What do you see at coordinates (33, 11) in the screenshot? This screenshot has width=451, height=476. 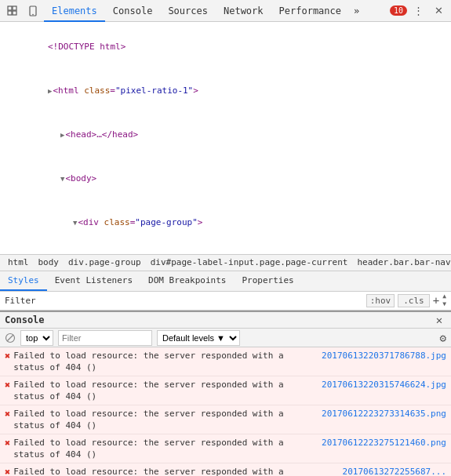 I see `mobile-icon` at bounding box center [33, 11].